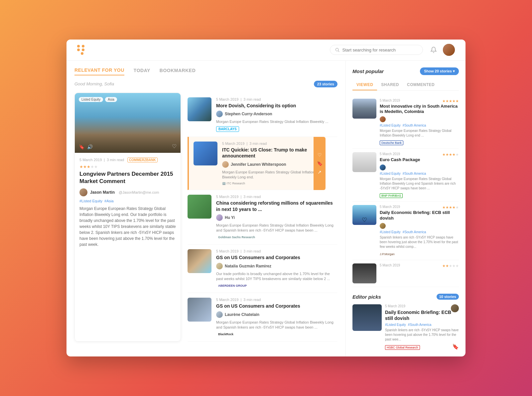 The image size is (532, 396). Describe the element at coordinates (91, 100) in the screenshot. I see `featured-tag-1: Listed Equity` at that location.